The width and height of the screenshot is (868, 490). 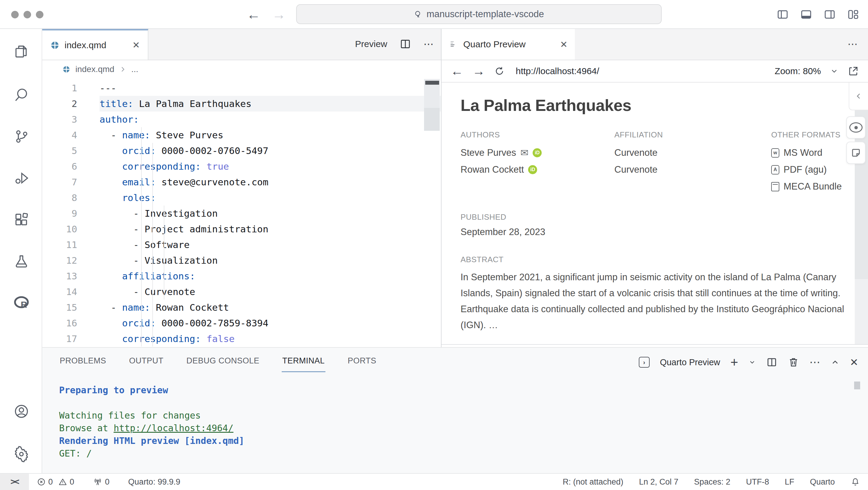 What do you see at coordinates (855, 482) in the screenshot?
I see `bell-icon` at bounding box center [855, 482].